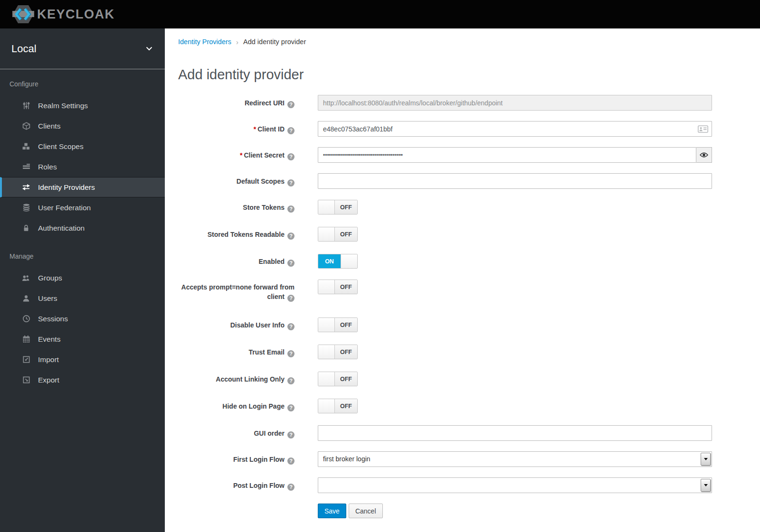 The height and width of the screenshot is (532, 760). I want to click on form-row-post-login-flow: Post Login Flow?, so click(469, 485).